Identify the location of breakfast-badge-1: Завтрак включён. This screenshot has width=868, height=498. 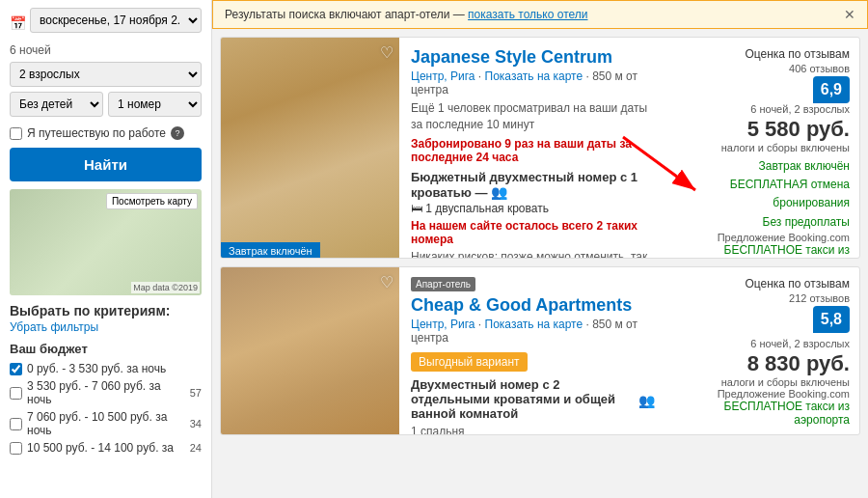
(270, 251).